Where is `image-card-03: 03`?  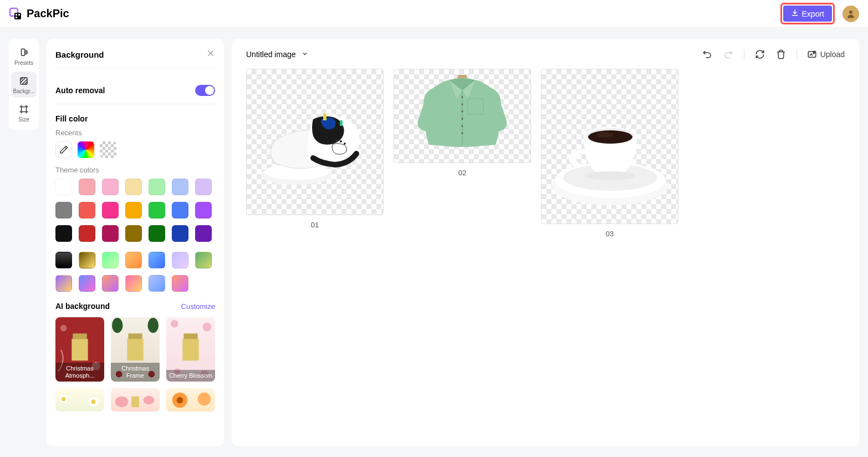 image-card-03: 03 is located at coordinates (610, 153).